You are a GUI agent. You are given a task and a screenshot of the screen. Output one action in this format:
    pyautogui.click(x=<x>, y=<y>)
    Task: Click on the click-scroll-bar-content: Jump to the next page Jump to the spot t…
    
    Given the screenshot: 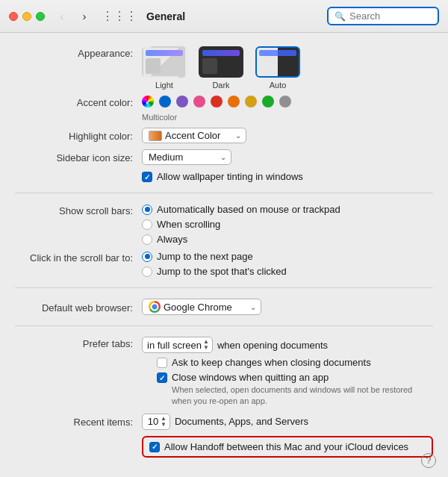 What is the action you would take?
    pyautogui.click(x=287, y=264)
    